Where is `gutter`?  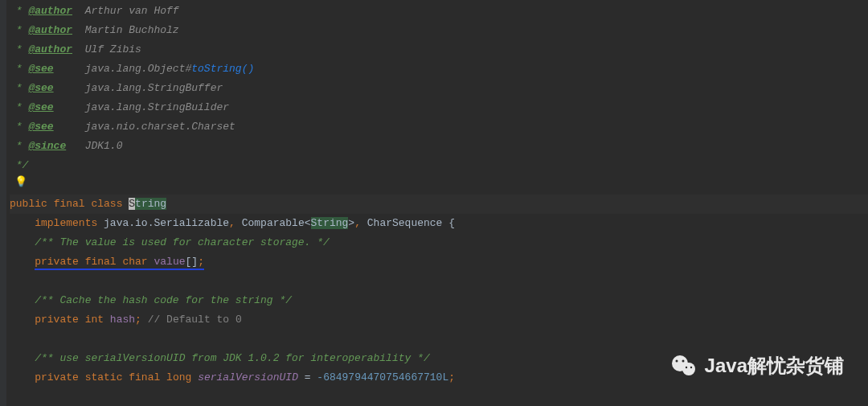
gutter is located at coordinates (3, 203).